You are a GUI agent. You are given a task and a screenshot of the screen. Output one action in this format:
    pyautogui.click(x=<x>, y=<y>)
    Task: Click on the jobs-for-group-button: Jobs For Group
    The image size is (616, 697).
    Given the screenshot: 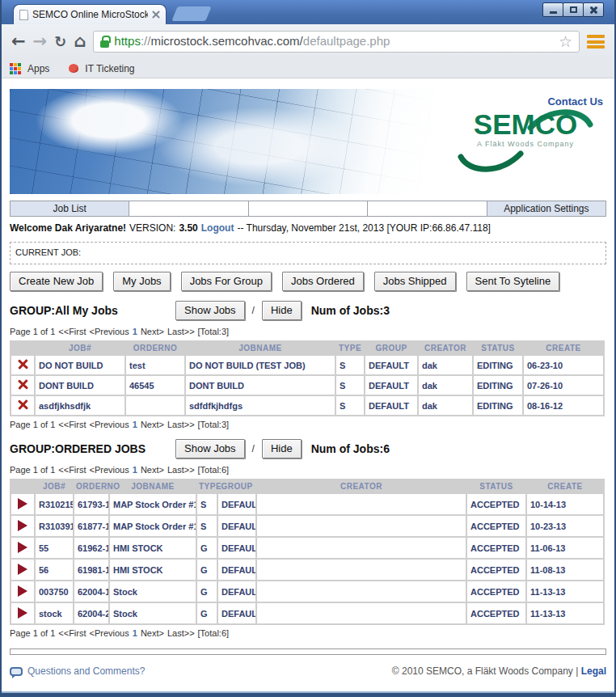 What is the action you would take?
    pyautogui.click(x=226, y=281)
    